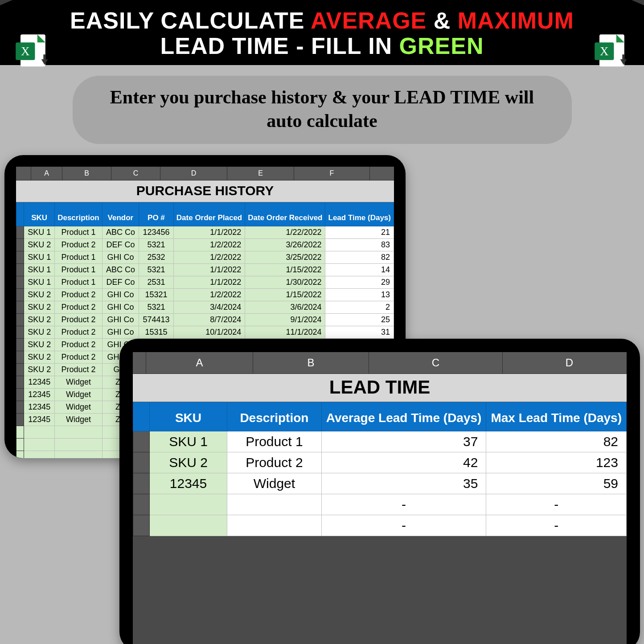  I want to click on cell: 3/4/2024, so click(209, 308).